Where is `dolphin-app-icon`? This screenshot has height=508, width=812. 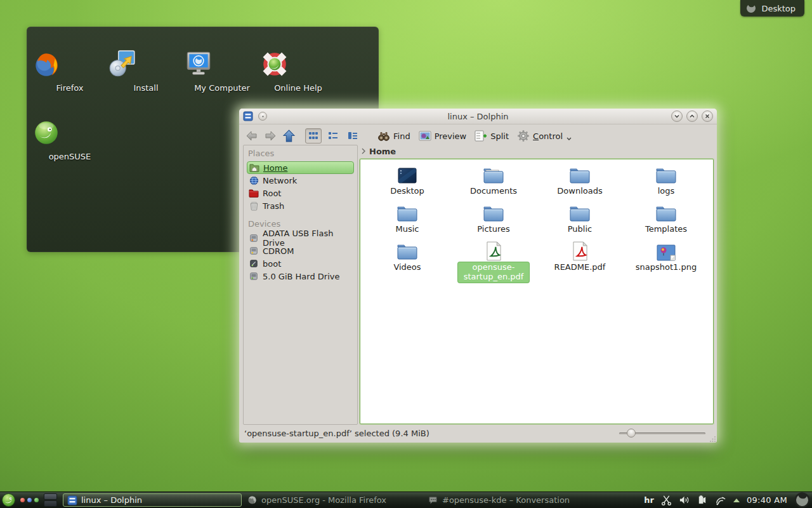 dolphin-app-icon is located at coordinates (72, 500).